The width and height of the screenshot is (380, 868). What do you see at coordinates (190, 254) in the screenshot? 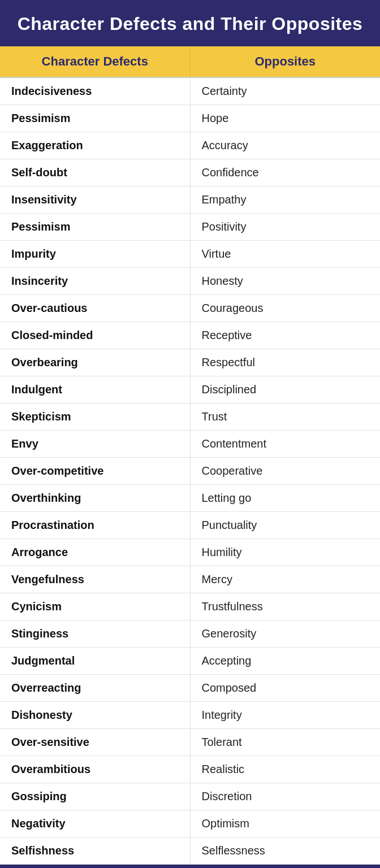
I see `table-row: ImpurityVirtue` at bounding box center [190, 254].